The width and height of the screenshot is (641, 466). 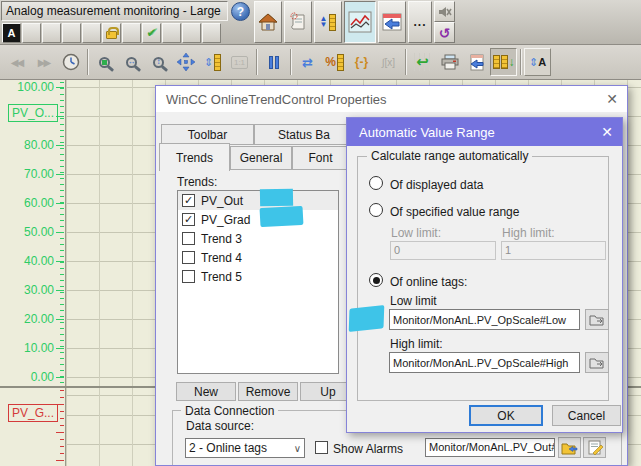 What do you see at coordinates (570, 448) in the screenshot?
I see `browse-tag-button` at bounding box center [570, 448].